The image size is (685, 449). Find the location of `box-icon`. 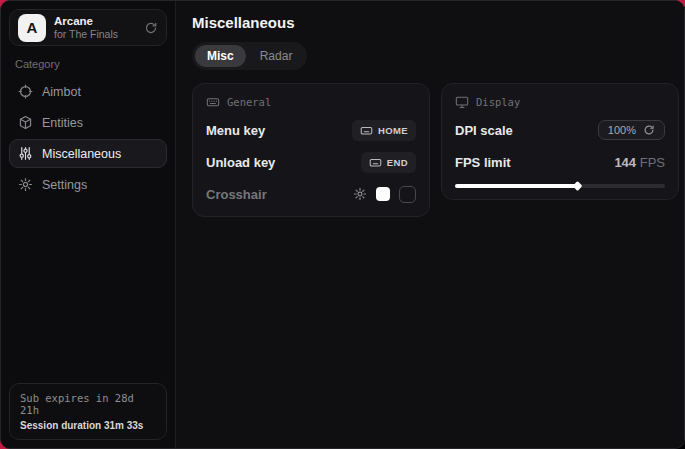

box-icon is located at coordinates (26, 122).